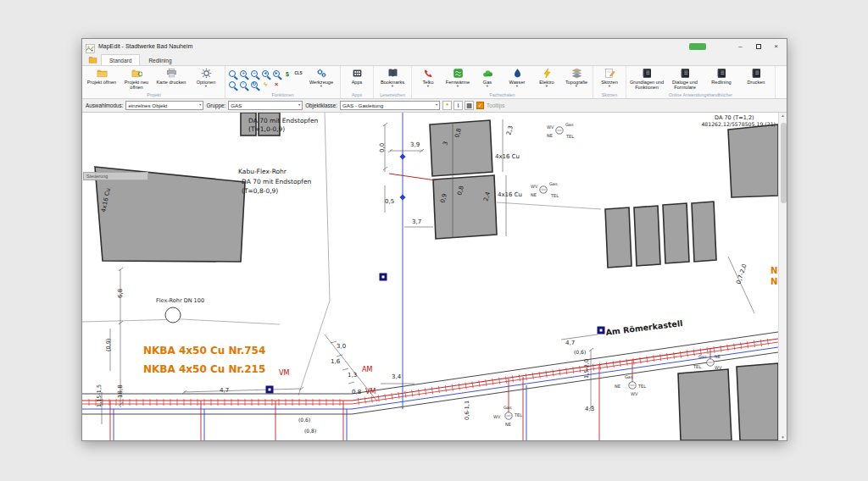 The height and width of the screenshot is (481, 868). Describe the element at coordinates (393, 73) in the screenshot. I see `open-book-icon` at that location.